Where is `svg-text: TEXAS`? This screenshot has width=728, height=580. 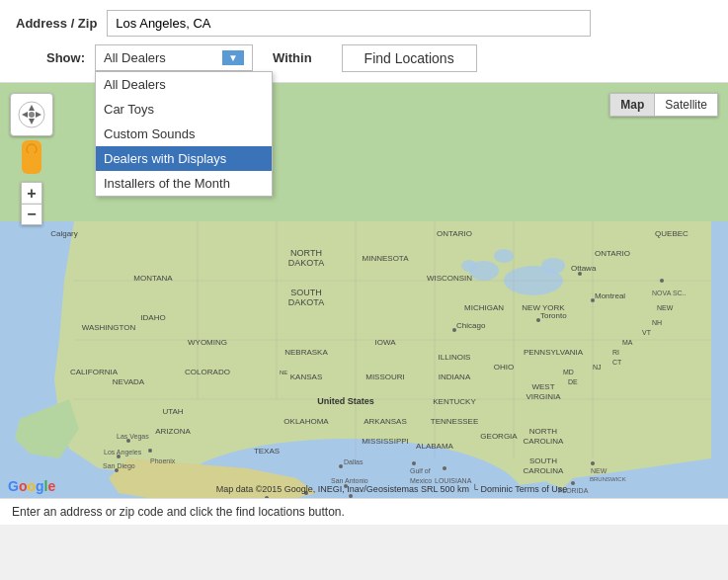 svg-text: TEXAS is located at coordinates (267, 451).